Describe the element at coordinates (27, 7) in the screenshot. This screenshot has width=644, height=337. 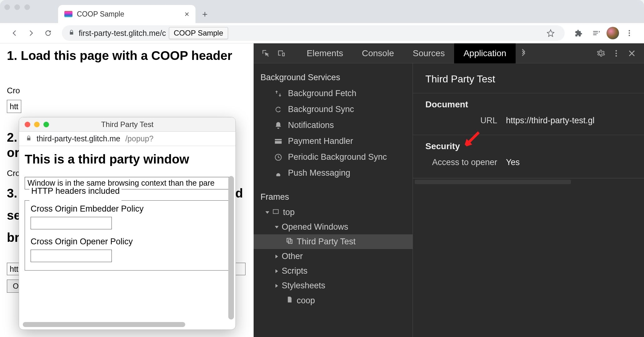
I see `window-zoom-dot` at that location.